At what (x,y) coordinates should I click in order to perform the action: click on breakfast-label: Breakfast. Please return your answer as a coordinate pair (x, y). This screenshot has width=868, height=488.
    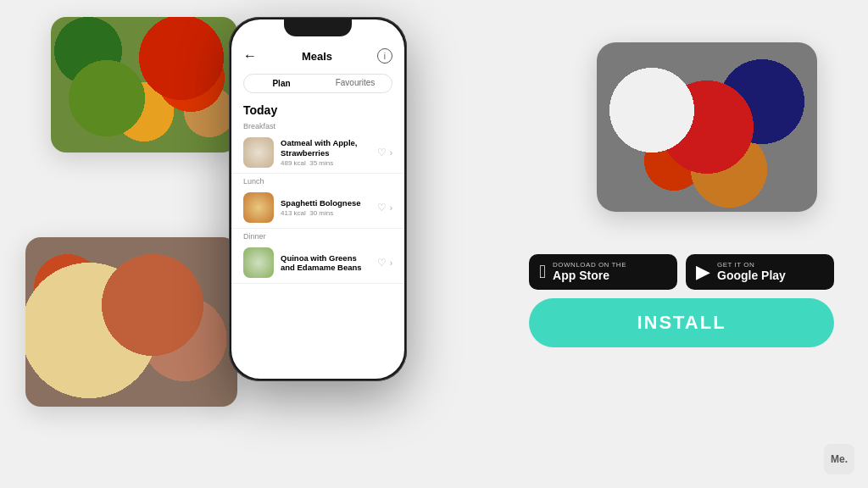
    Looking at the image, I should click on (318, 125).